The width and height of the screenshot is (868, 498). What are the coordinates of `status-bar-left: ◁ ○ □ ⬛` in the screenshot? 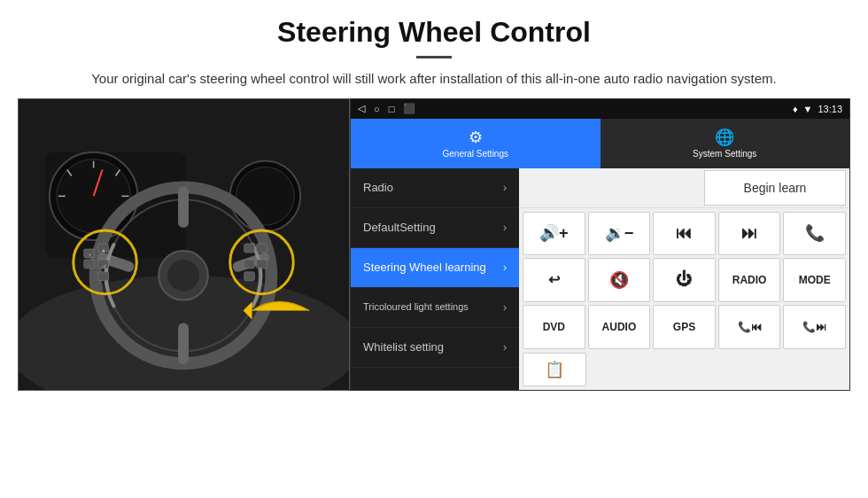 It's located at (386, 108).